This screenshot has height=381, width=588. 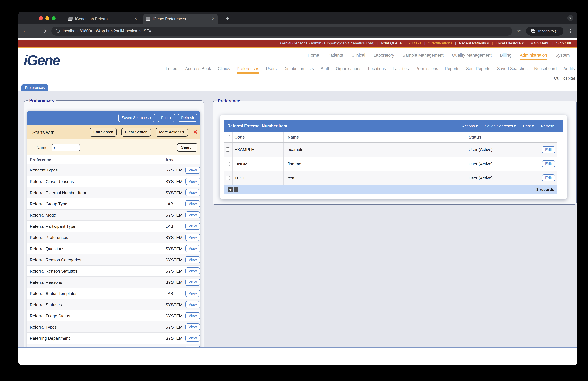 What do you see at coordinates (136, 118) in the screenshot?
I see `saved-searches-button: Saved Searches ▾` at bounding box center [136, 118].